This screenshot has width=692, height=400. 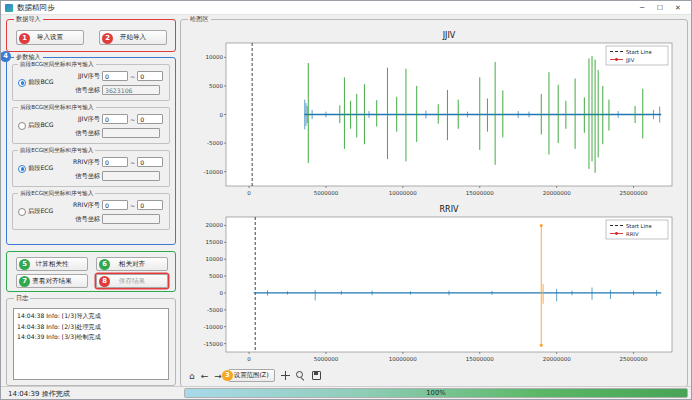 I want to click on svg-text: 5000, so click(x=216, y=86).